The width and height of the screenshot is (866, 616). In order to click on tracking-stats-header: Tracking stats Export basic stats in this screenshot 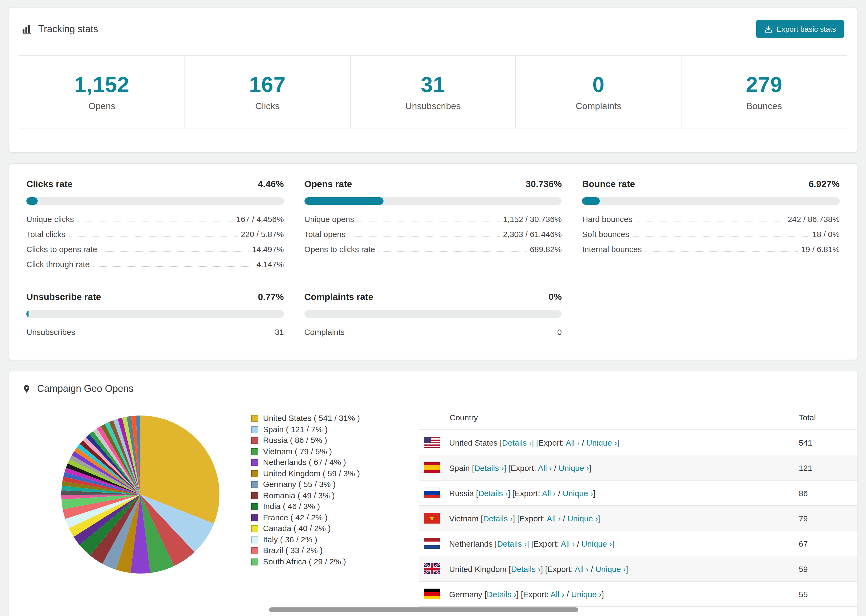, I will do `click(433, 25)`.